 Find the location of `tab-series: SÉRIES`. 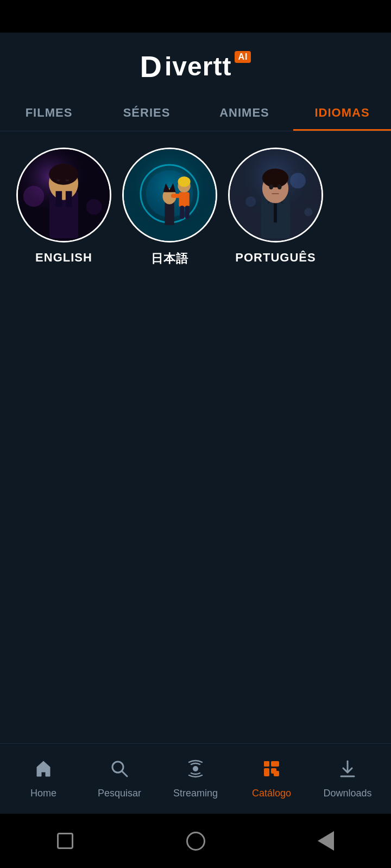

tab-series: SÉRIES is located at coordinates (147, 113).